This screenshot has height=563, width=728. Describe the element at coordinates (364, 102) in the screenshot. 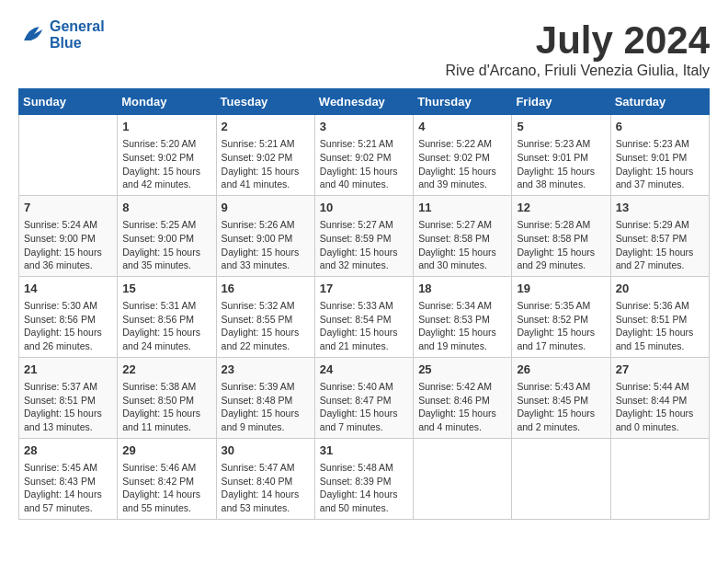

I see `calendar-header-row: SundayMondayTuesdayWednesdayThursdayFrid…` at that location.